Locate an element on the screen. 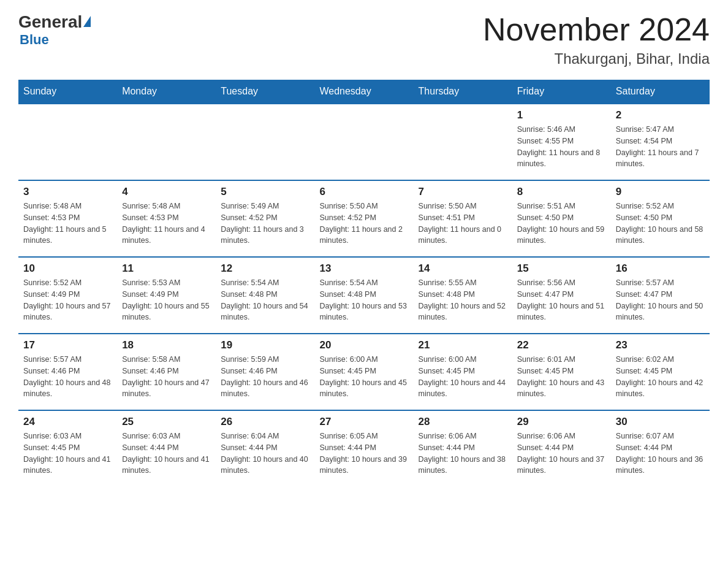  day-number: 17 is located at coordinates (67, 345).